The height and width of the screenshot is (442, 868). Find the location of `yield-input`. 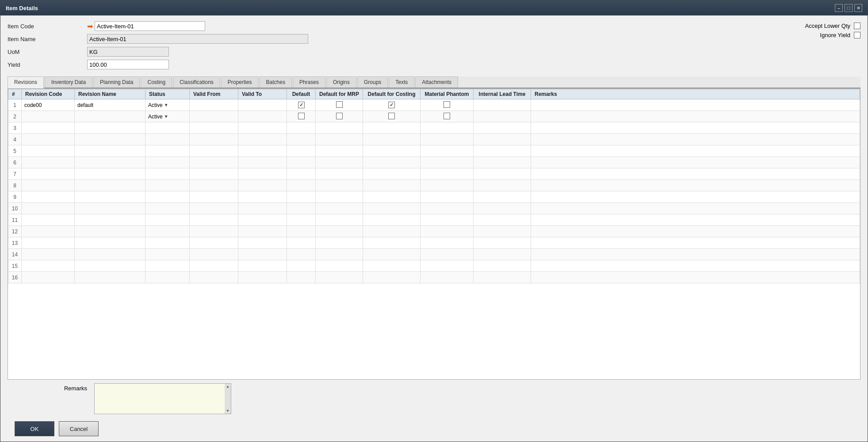

yield-input is located at coordinates (128, 65).